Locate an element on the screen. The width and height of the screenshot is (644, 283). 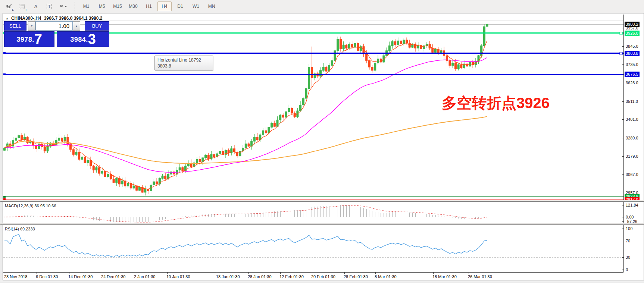
date-axis-label: 20 Feb 01:30 is located at coordinates (323, 277).